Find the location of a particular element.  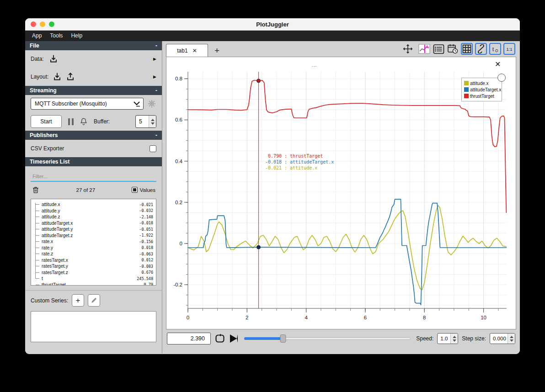

file-section-title: File is located at coordinates (35, 46).